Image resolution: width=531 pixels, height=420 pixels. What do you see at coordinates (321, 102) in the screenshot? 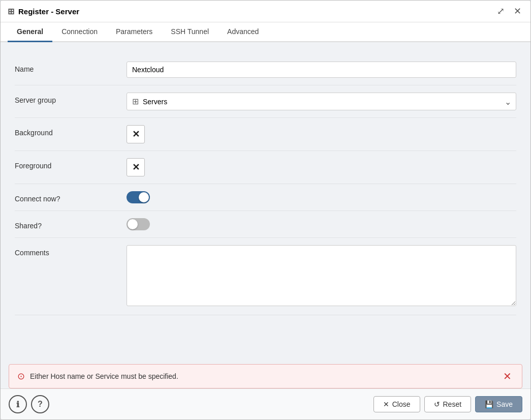
I see `server-group-control: ⊞ Servers ⌄` at bounding box center [321, 102].